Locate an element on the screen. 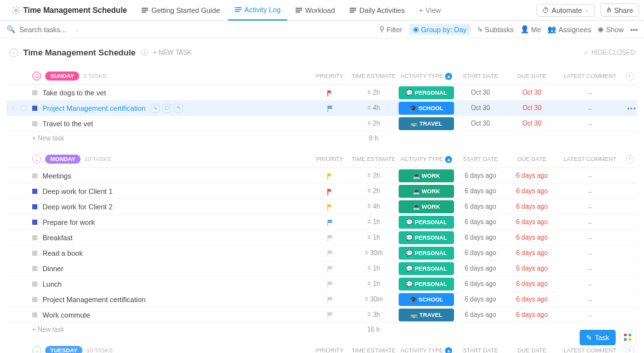  task-row: Deep work for Client 2 ↳ ⬡ ✎ ⧗4h 💻WORK 6… is located at coordinates (322, 207).